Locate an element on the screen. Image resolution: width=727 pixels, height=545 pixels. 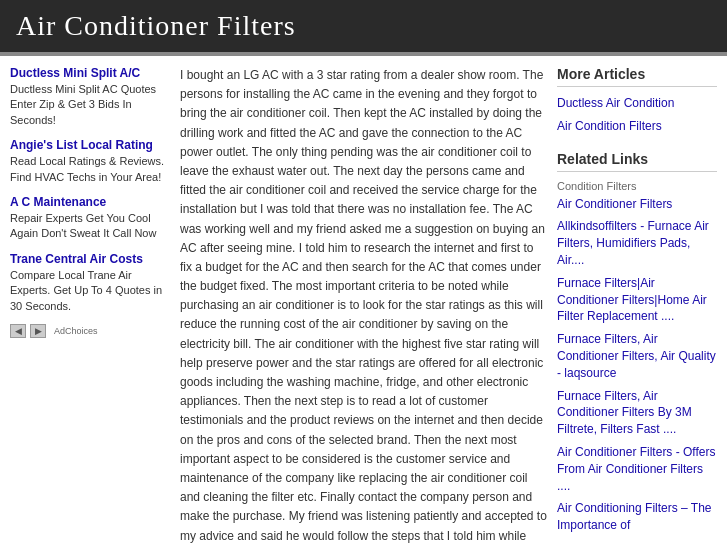
ad-item-2: Angie's List Local Rating Read Local Rat… is located at coordinates (90, 162).